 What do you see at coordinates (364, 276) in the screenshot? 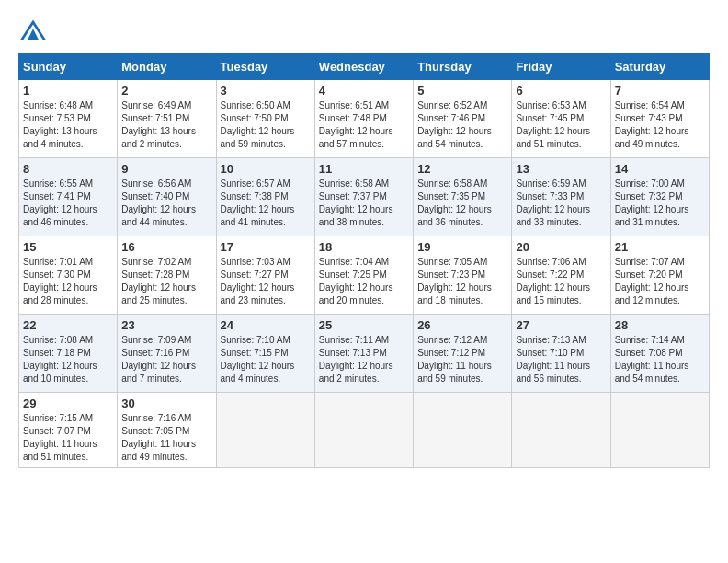
I see `calendar-week-row: 15Sunrise: 7:01 AMSunset: 7:30 PMDayligh…` at bounding box center [364, 276].